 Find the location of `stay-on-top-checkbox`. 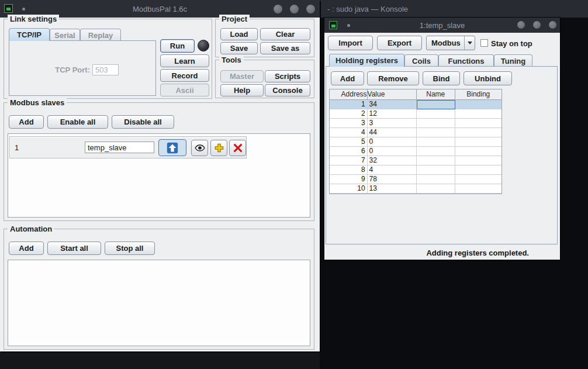

stay-on-top-checkbox is located at coordinates (484, 43).